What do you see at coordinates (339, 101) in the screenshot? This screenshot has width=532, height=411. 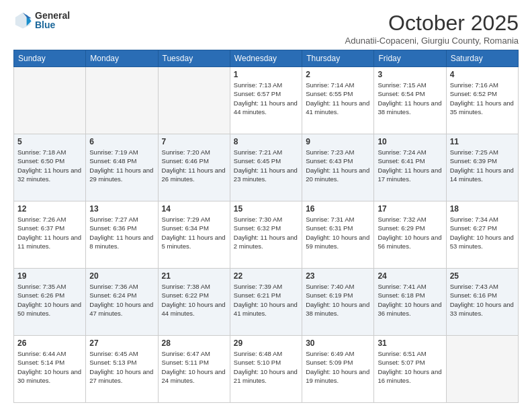 I see `calendar-cell: 2Sunrise: 7:14 AM Sunset: 6:55 PM Daylig…` at bounding box center [339, 101].